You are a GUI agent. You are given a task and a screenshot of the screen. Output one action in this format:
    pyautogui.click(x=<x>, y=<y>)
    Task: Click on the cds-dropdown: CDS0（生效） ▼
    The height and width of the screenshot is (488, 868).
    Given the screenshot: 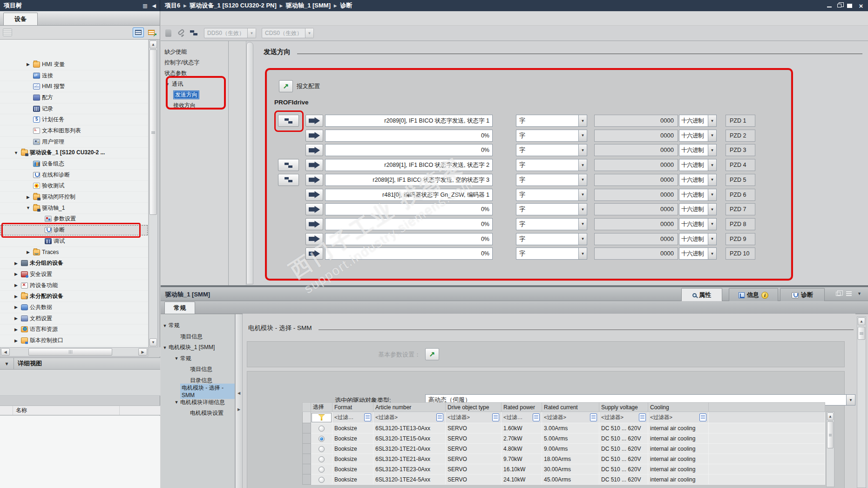 What is the action you would take?
    pyautogui.click(x=288, y=33)
    